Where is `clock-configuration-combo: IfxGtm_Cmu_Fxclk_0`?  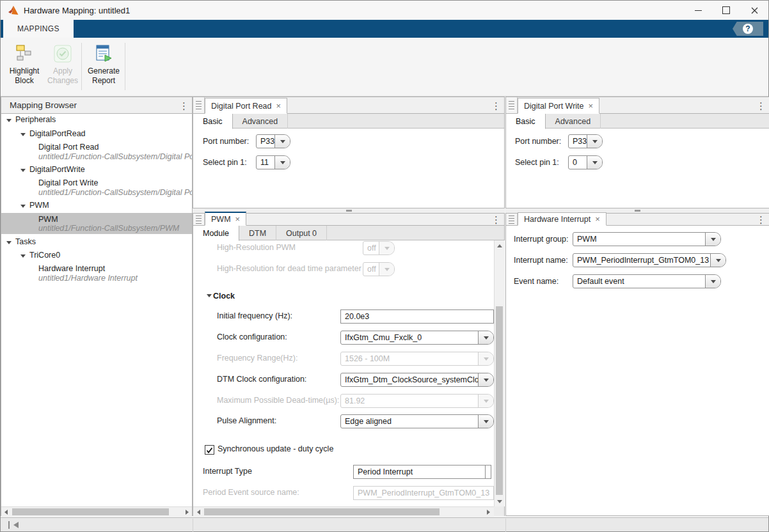
clock-configuration-combo: IfxGtm_Cmu_Fxclk_0 is located at coordinates (417, 338).